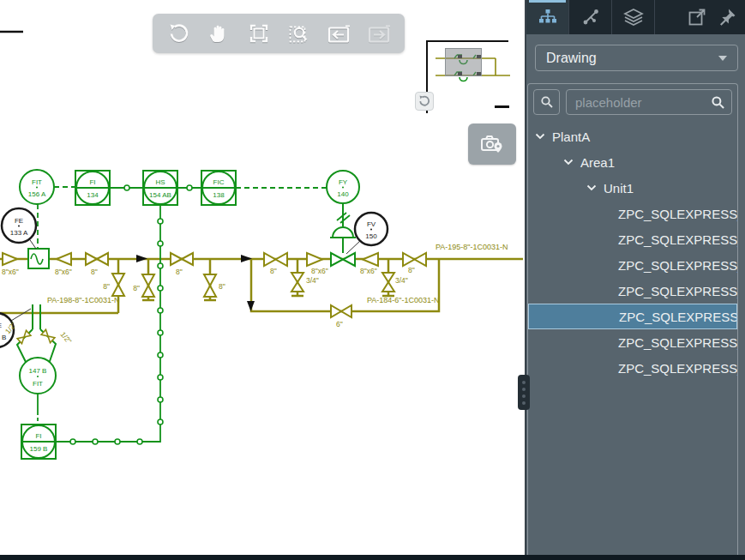  Describe the element at coordinates (39, 442) in the screenshot. I see `instrument-fi-159b: FI 159 B` at that location.